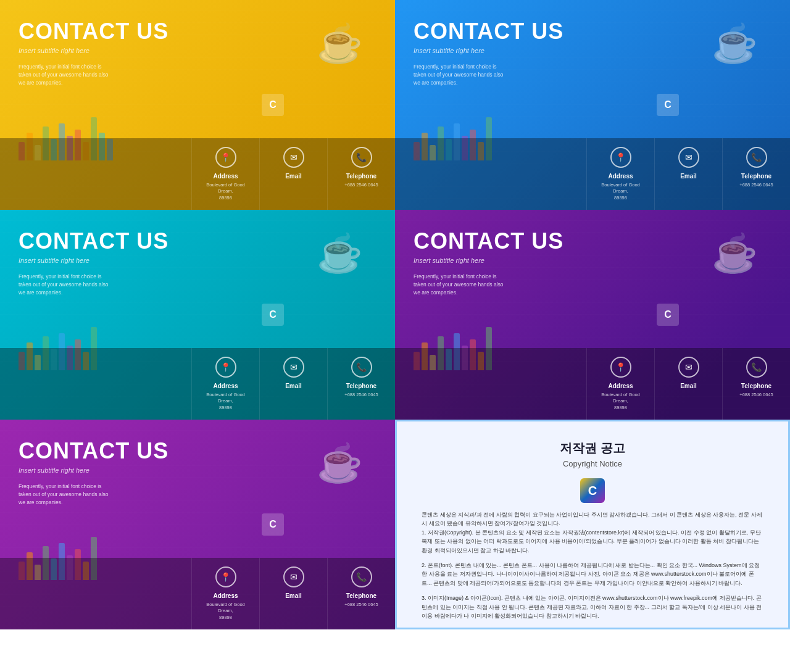 Image resolution: width=790 pixels, height=672 pixels. What do you see at coordinates (592, 607) in the screenshot?
I see `copyright-section-3: 3. 이미지(Image) & 아이콘(Icon). 콘텐츠 내에 있는 아이콘…` at bounding box center [592, 607].